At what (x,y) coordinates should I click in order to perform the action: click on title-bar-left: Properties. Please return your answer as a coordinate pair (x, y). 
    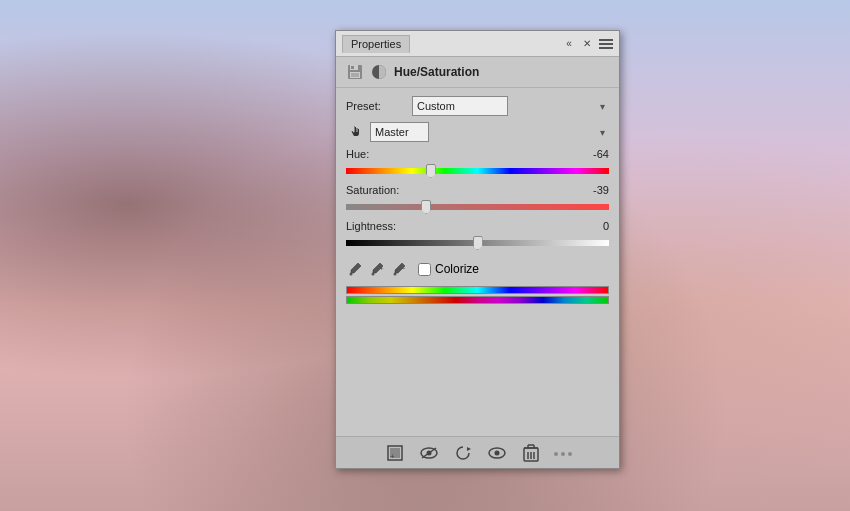
    Looking at the image, I should click on (376, 44).